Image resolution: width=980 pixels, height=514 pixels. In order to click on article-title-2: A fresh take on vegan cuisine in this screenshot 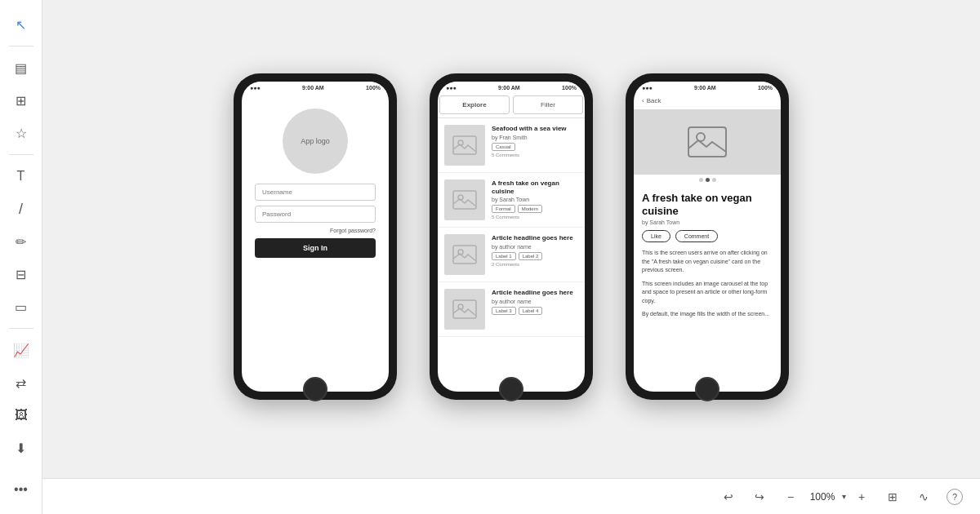, I will do `click(535, 188)`.